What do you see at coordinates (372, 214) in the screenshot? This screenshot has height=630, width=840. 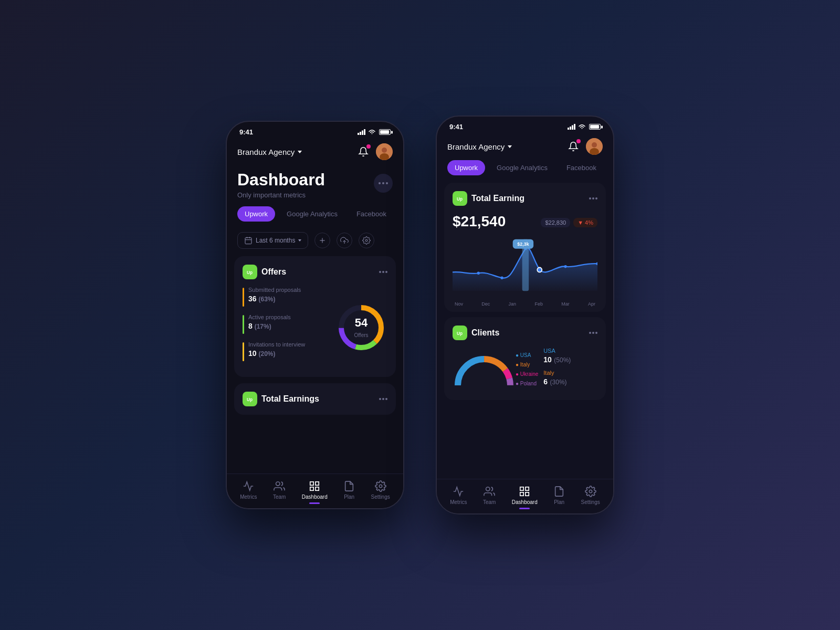 I see `tab-facebook-left: Facebook` at bounding box center [372, 214].